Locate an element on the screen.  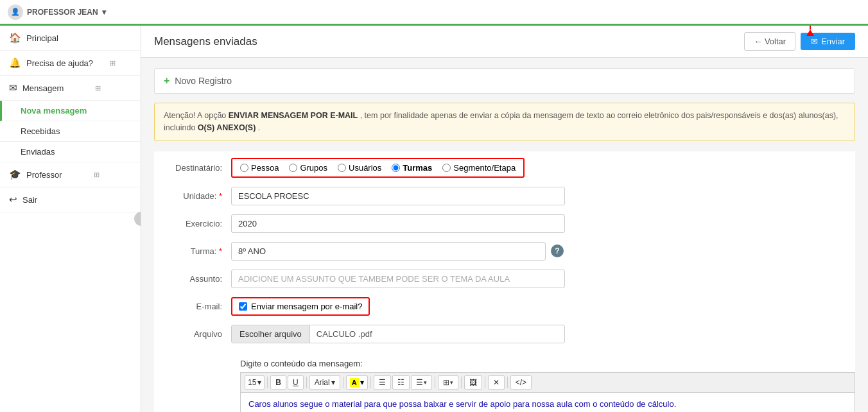
font-size-value: 15 is located at coordinates (252, 382).